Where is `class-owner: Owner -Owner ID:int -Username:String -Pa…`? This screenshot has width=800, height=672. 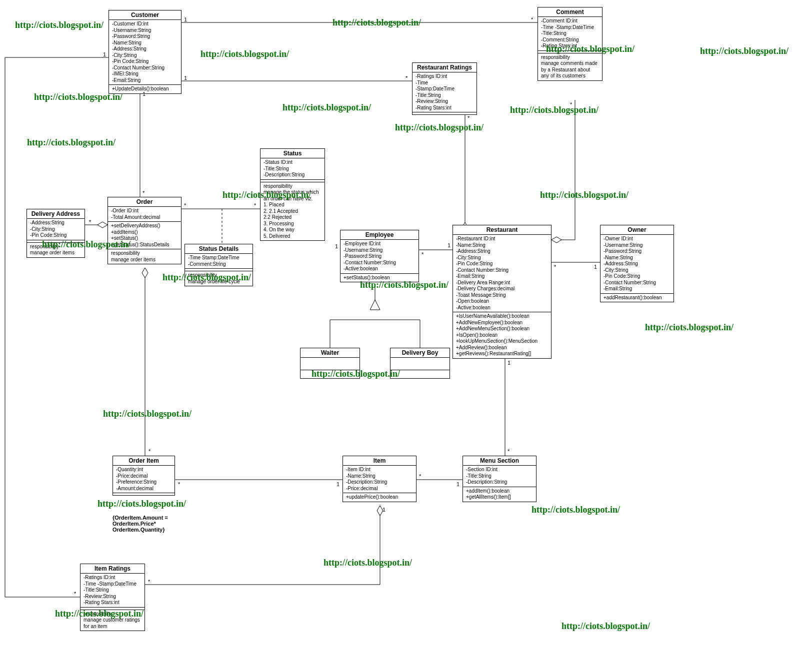
class-owner: Owner -Owner ID:int -Username:String -Pa… is located at coordinates (637, 264).